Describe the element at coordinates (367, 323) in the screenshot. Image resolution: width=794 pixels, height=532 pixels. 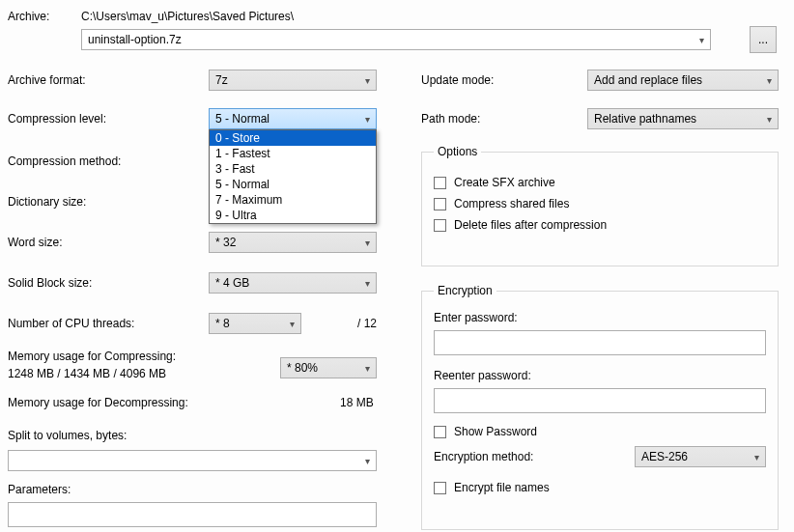
I see `threads-total: / 12` at that location.